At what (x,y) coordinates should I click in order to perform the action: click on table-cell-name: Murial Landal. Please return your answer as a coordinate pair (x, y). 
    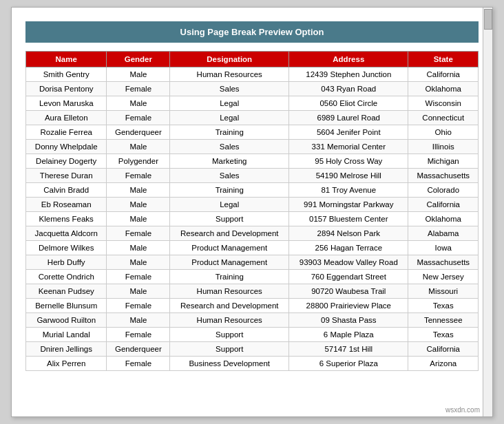
    Looking at the image, I should click on (66, 335).